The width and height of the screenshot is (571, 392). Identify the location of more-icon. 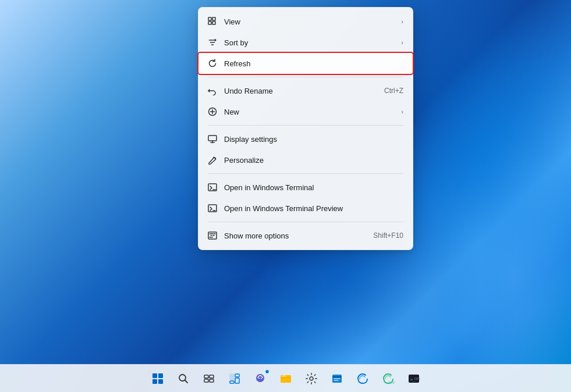
(212, 236).